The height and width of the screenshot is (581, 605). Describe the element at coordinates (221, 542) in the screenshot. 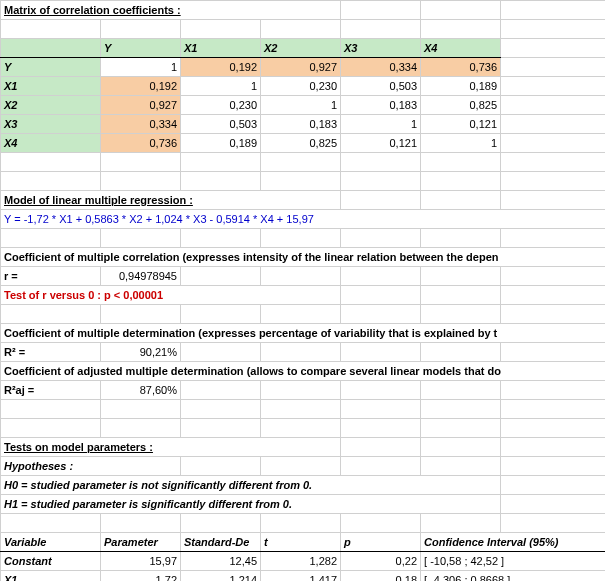

I see `param-header: Standard-De` at that location.